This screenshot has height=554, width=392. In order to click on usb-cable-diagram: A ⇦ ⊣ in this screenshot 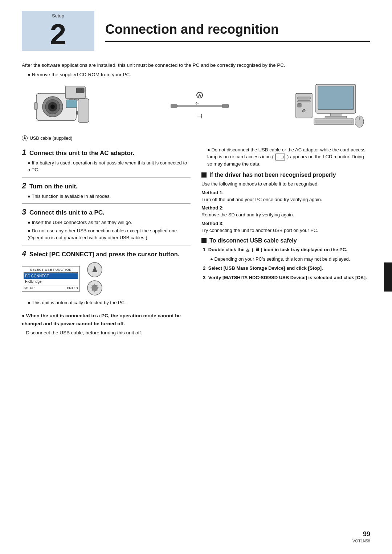, I will do `click(200, 106)`.